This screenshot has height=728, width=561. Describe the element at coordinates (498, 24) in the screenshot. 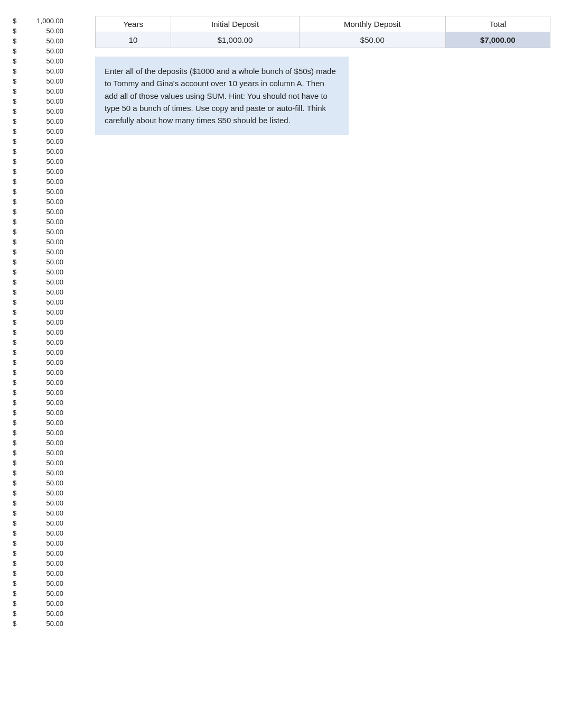

I see `col-header-total: Total` at that location.